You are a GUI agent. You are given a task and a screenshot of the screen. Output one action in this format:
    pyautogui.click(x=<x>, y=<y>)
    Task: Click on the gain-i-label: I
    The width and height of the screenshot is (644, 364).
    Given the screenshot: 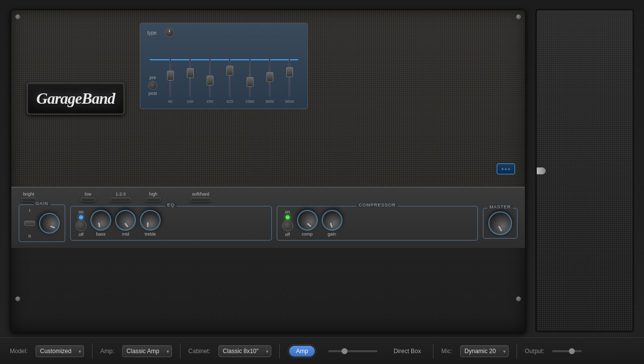 What is the action you would take?
    pyautogui.click(x=30, y=210)
    